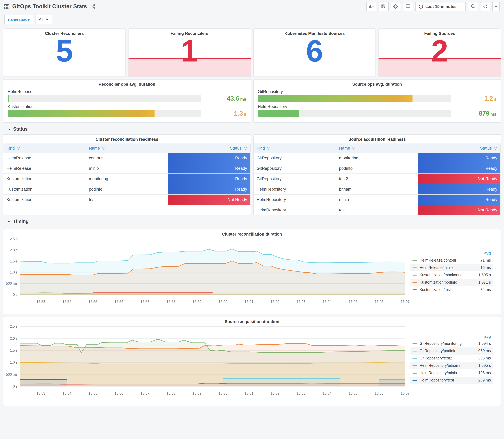  What do you see at coordinates (252, 6) in the screenshot?
I see `dashboard-header: GitOps Toolkit Cluster Stats` at bounding box center [252, 6].